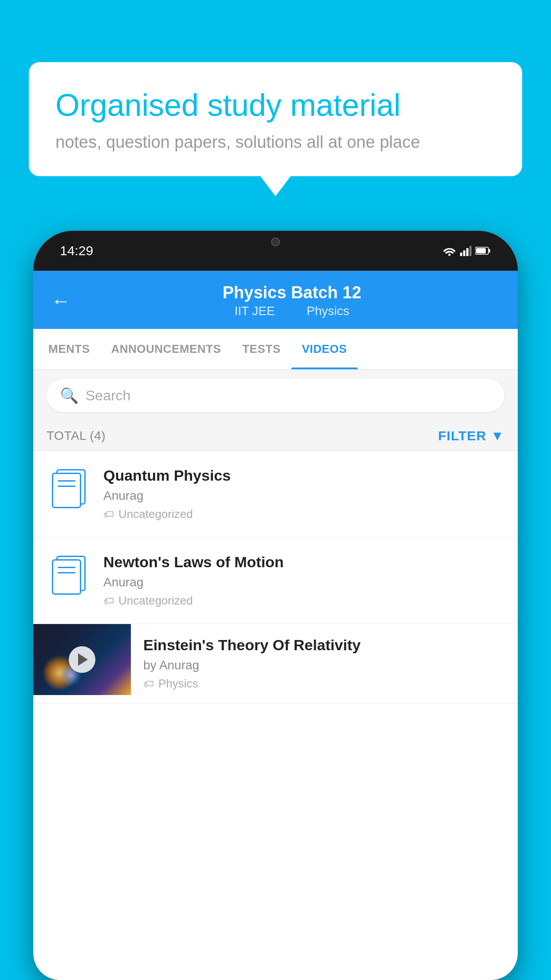 This screenshot has height=980, width=551. What do you see at coordinates (166, 349) in the screenshot?
I see `tab-announcements: ANNOUNCEMENTS` at bounding box center [166, 349].